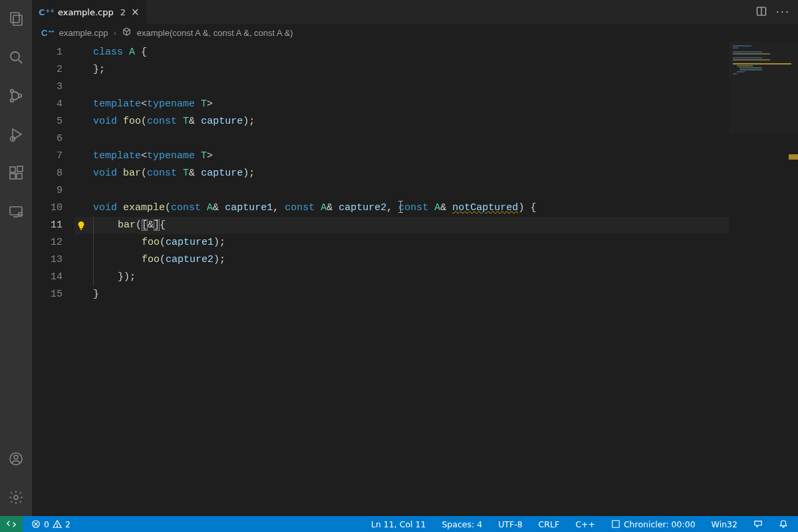  I want to click on status-problems: 0 2, so click(51, 524).